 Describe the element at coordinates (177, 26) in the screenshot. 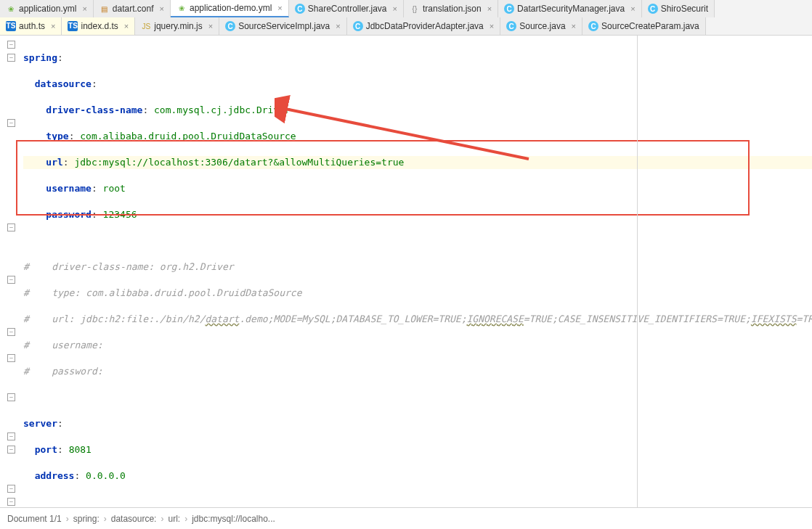

I see `editor-tab: JSjquery.min.js×` at that location.